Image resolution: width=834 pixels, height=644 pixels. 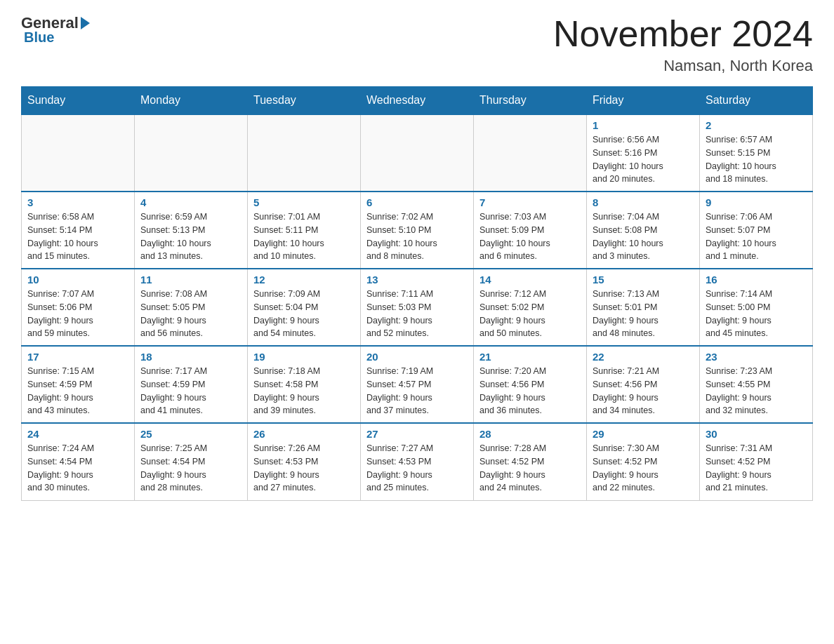 I want to click on cell-day-info: Sunrise: 7:06 AM Sunset: 5:07 PM Dayligh…, so click(x=756, y=237).